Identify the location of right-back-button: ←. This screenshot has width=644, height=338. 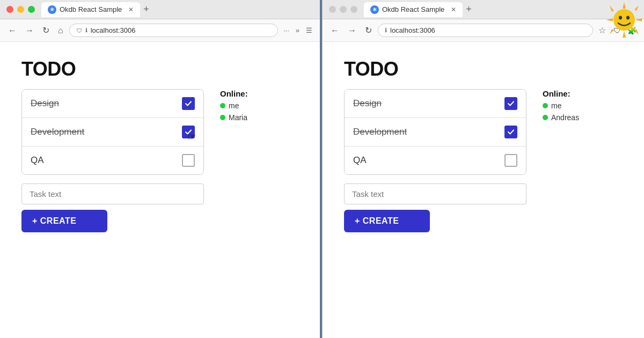
(335, 31).